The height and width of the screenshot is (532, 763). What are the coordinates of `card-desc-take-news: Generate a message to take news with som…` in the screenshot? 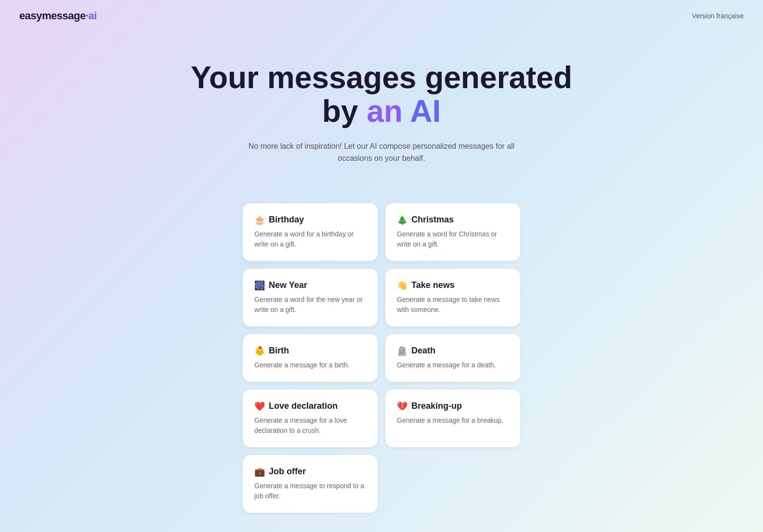 It's located at (453, 305).